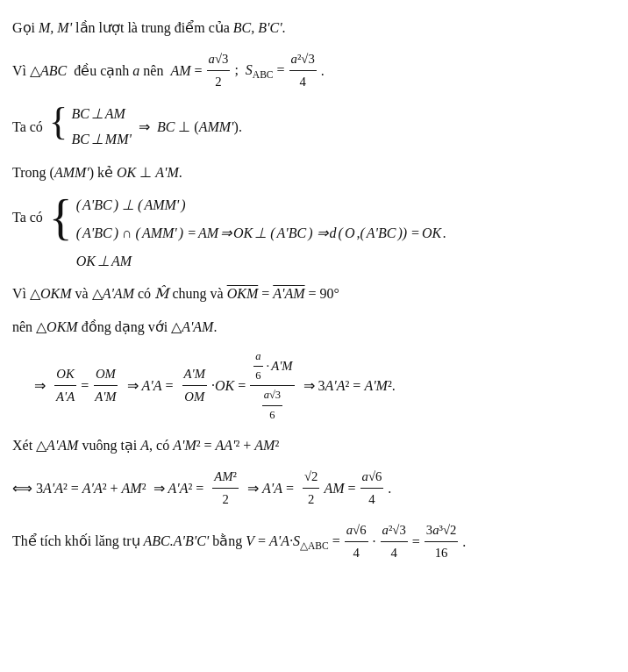  What do you see at coordinates (260, 71) in the screenshot?
I see `text-semicolon: ; SABC =` at bounding box center [260, 71].